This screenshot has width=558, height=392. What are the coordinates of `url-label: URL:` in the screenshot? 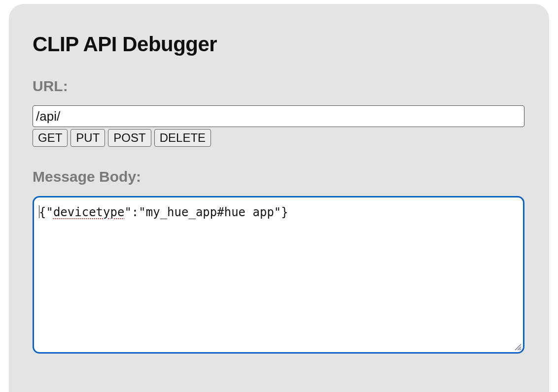 It's located at (279, 86).